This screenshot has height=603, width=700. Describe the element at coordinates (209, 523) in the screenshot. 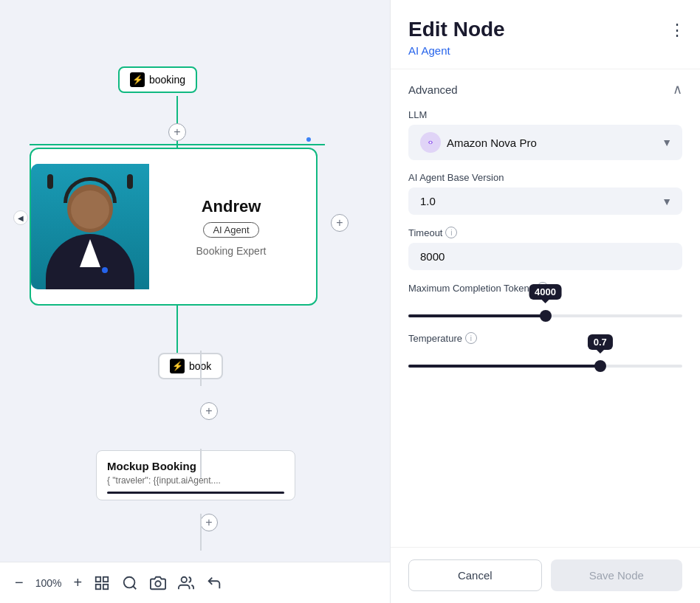

I see `add-node-button-bottom: +` at that location.